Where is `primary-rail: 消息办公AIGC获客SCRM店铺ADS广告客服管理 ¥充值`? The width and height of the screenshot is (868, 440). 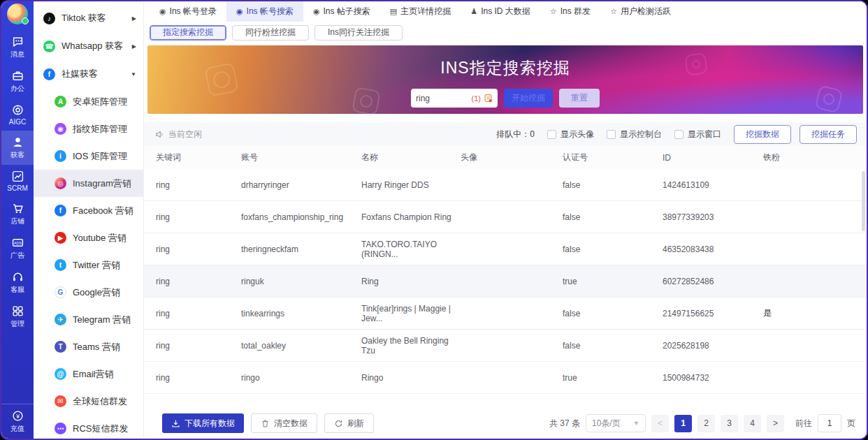 primary-rail: 消息办公AIGC获客SCRM店铺ADS广告客服管理 ¥充值 is located at coordinates (17, 220).